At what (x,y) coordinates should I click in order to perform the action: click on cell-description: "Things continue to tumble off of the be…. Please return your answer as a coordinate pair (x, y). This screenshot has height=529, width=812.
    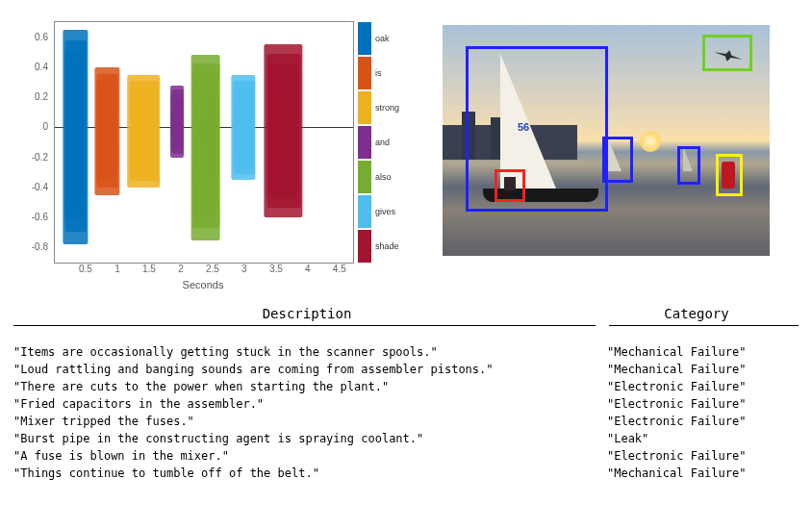
    Looking at the image, I should click on (310, 473).